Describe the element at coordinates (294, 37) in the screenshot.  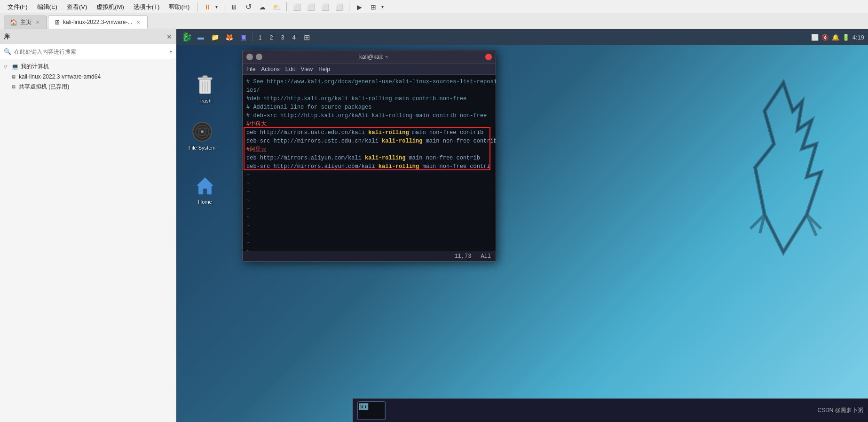
I see `workspace-4-btn: 4` at that location.